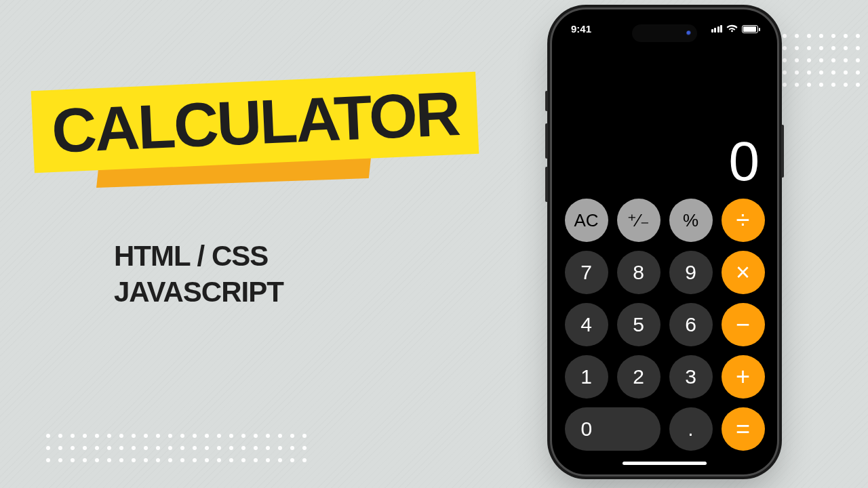 Image resolution: width=868 pixels, height=488 pixels. Describe the element at coordinates (783, 151) in the screenshot. I see `power-button` at that location.